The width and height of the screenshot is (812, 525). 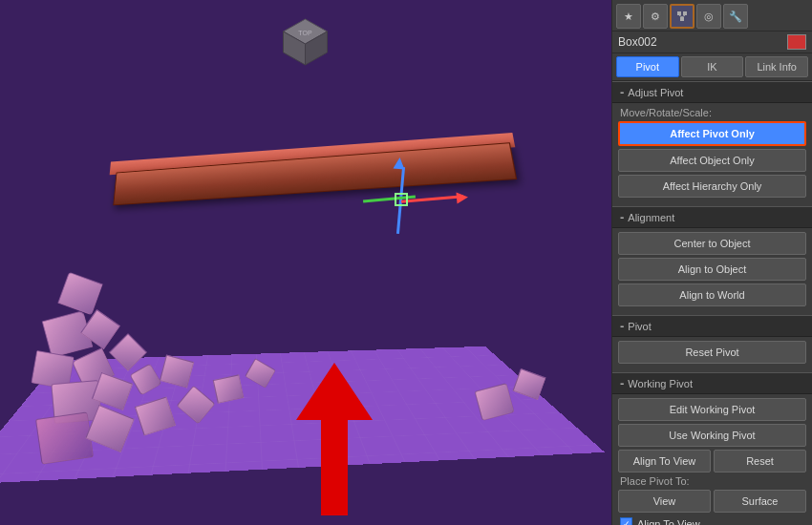 What do you see at coordinates (713, 154) in the screenshot?
I see `section-body-adjust-pivot: Move/Rotate/Scale: Affect Pivot Only Aff…` at bounding box center [713, 154].